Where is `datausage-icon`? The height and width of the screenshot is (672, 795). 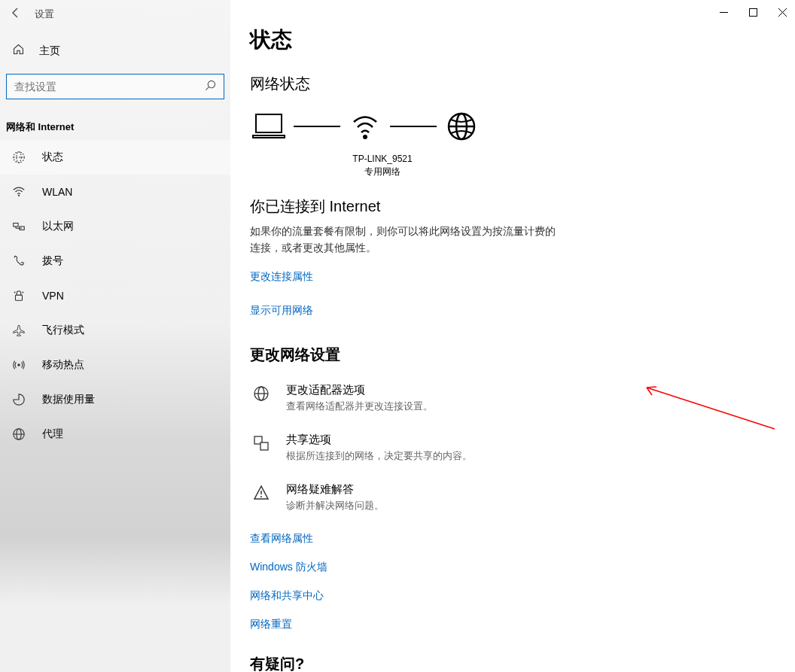
datausage-icon is located at coordinates (19, 400).